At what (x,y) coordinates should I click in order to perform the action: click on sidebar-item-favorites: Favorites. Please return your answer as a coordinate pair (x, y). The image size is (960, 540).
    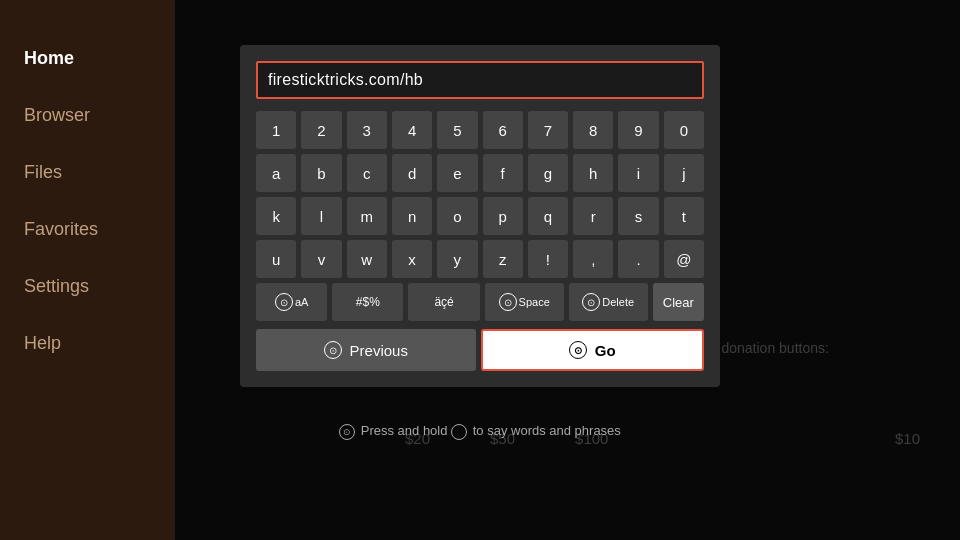
    Looking at the image, I should click on (88, 230).